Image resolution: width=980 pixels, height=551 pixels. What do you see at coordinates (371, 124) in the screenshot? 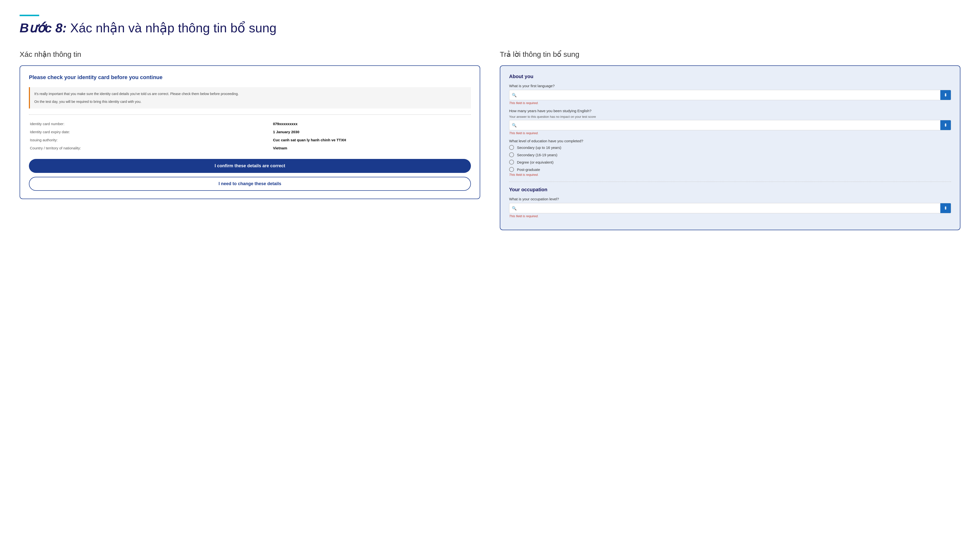
I see `field-value: 079xxxxxxxxx` at bounding box center [371, 124].